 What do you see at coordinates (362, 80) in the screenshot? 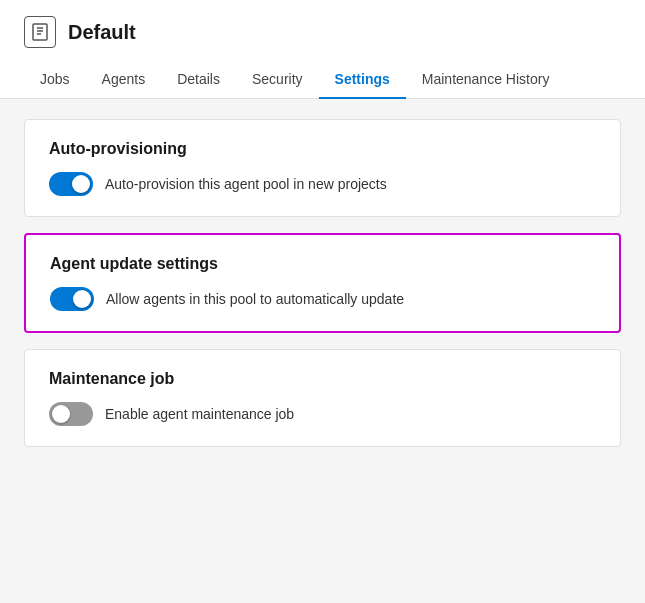
I see `tab-settings: Settings` at bounding box center [362, 80].